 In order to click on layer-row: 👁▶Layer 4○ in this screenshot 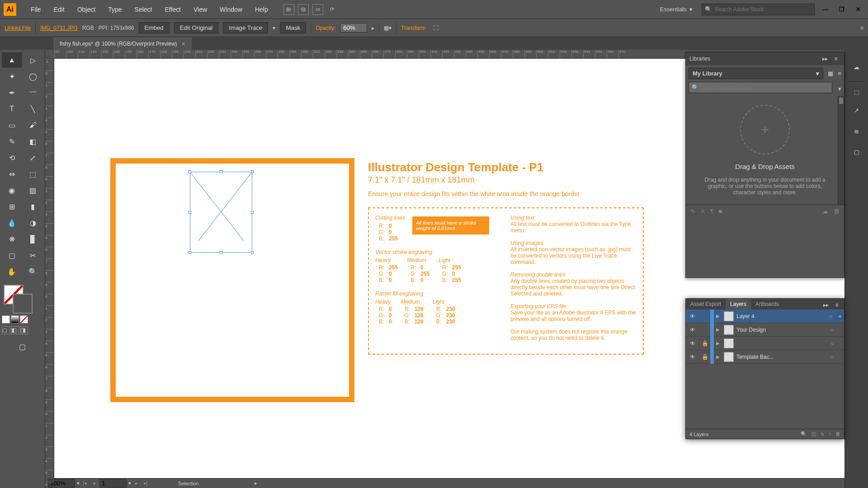, I will do `click(765, 316)`.